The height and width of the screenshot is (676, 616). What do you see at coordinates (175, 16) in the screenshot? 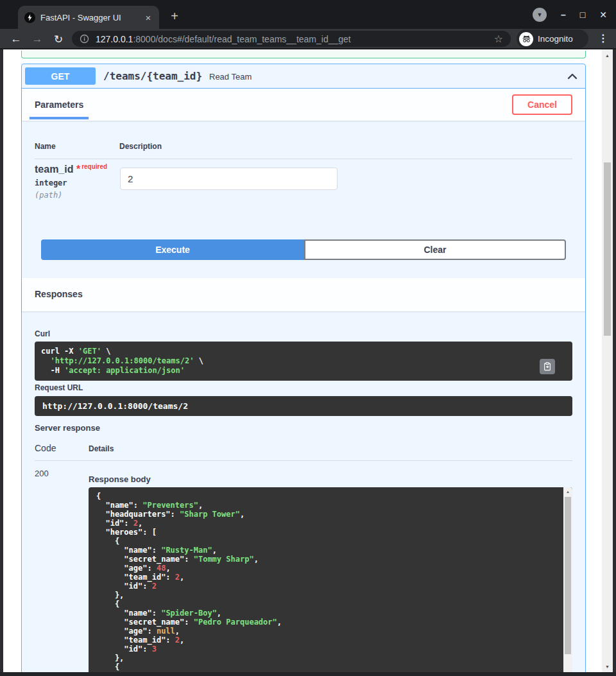
I see `new-tab-button: +` at bounding box center [175, 16].